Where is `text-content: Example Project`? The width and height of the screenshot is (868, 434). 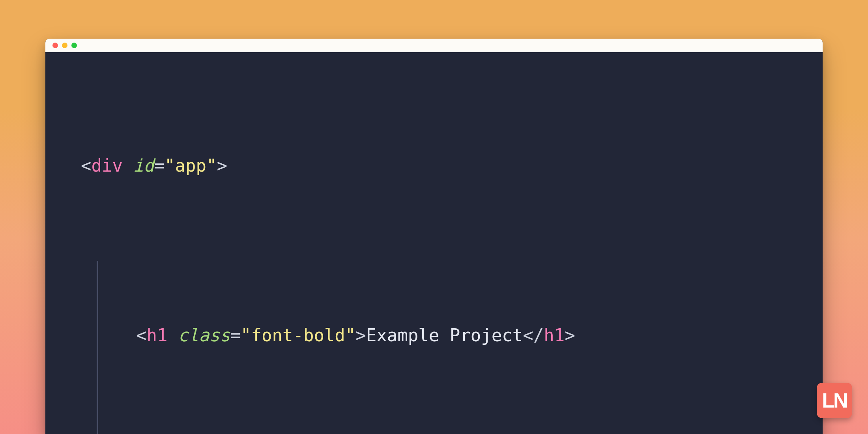
text-content: Example Project is located at coordinates (444, 335).